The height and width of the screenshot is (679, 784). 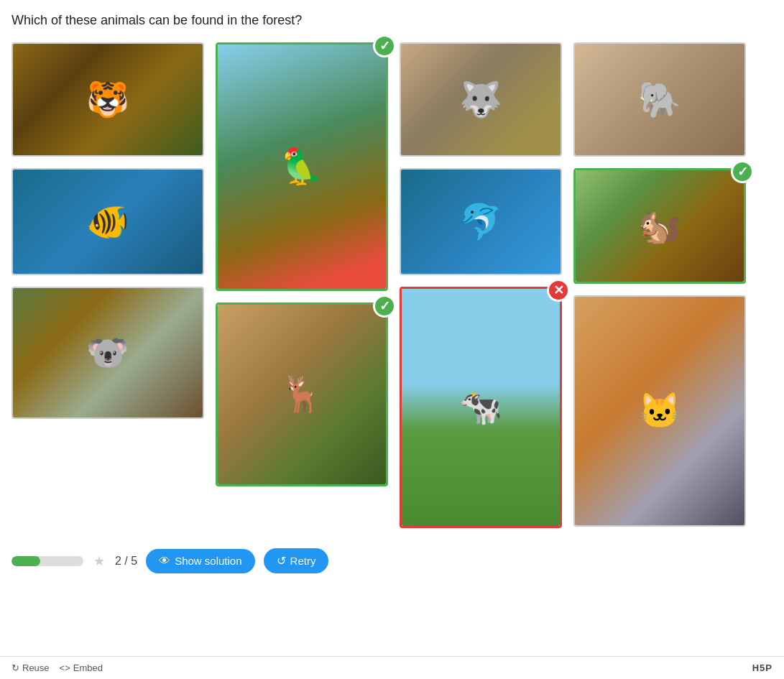 I want to click on card-tiger: 🐯, so click(x=108, y=99).